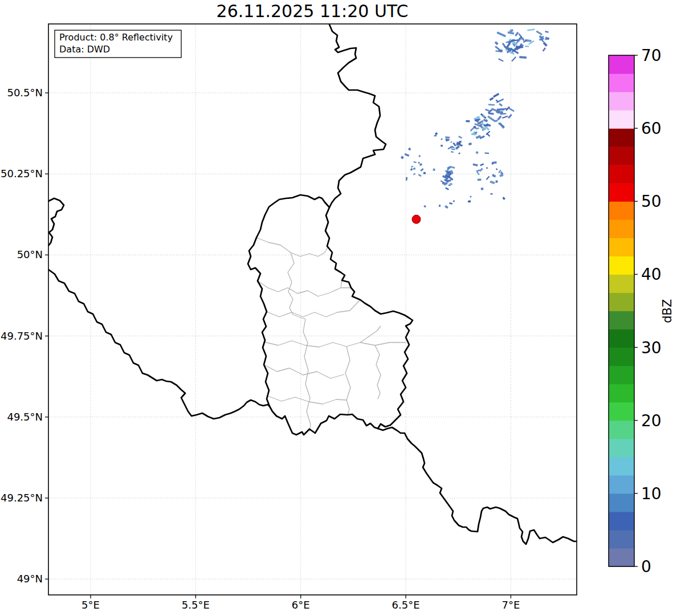 The height and width of the screenshot is (616, 685). Describe the element at coordinates (116, 38) in the screenshot. I see `annotation-product-line: Product: 0.8° Reflectivity` at that location.